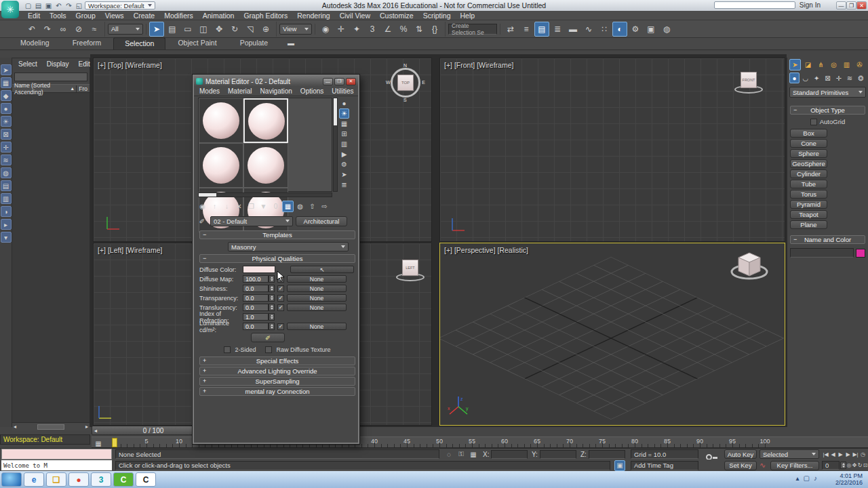 This screenshot has width=868, height=488. Describe the element at coordinates (6, 108) in the screenshot. I see `explorer-tool-icon: ●` at that location.